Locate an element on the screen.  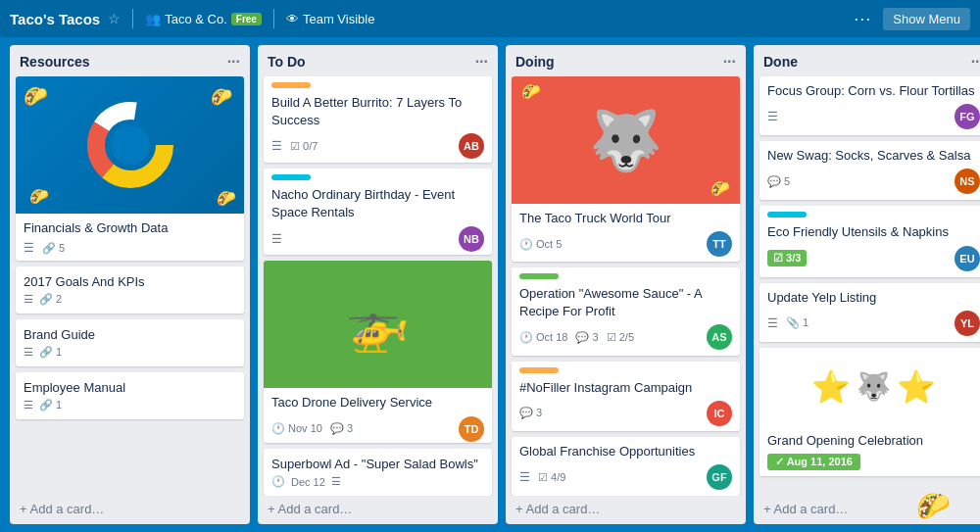
card-brand: Brand Guide ☰ 🔗 1 is located at coordinates (129, 343).